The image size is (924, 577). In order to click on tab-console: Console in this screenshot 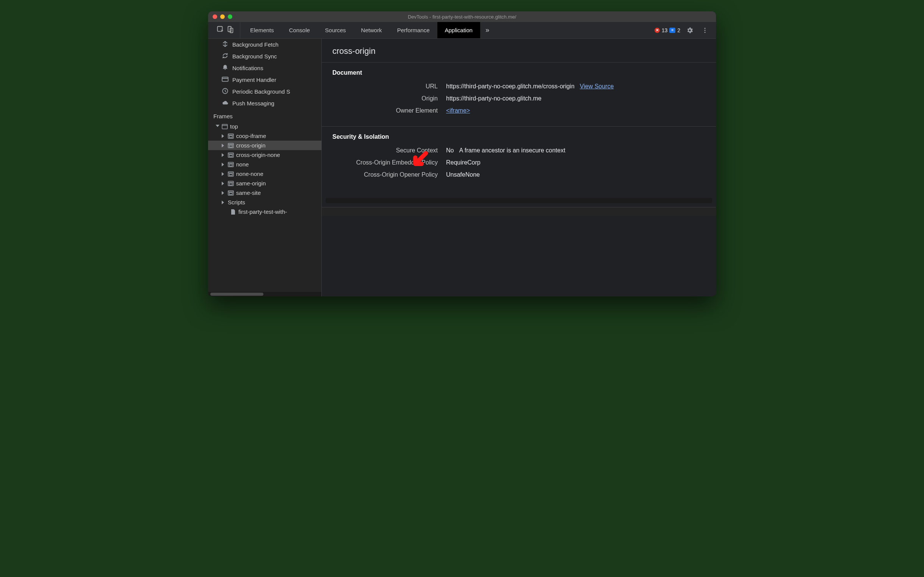, I will do `click(300, 30)`.